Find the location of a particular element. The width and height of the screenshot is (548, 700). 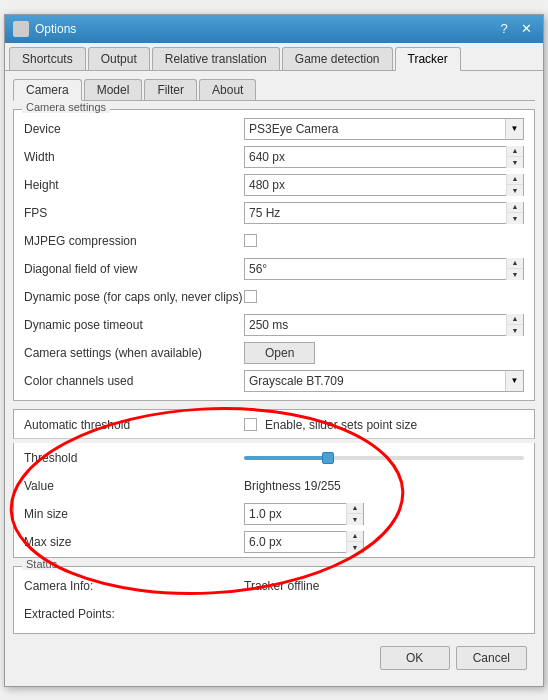

inner-tab-about: About is located at coordinates (228, 90).